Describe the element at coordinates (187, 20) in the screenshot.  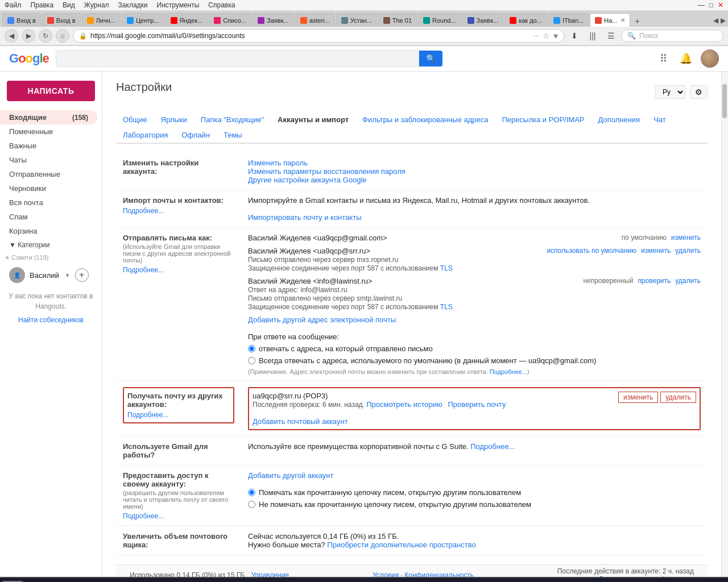
I see `browser-tab-5: Яндек...` at that location.